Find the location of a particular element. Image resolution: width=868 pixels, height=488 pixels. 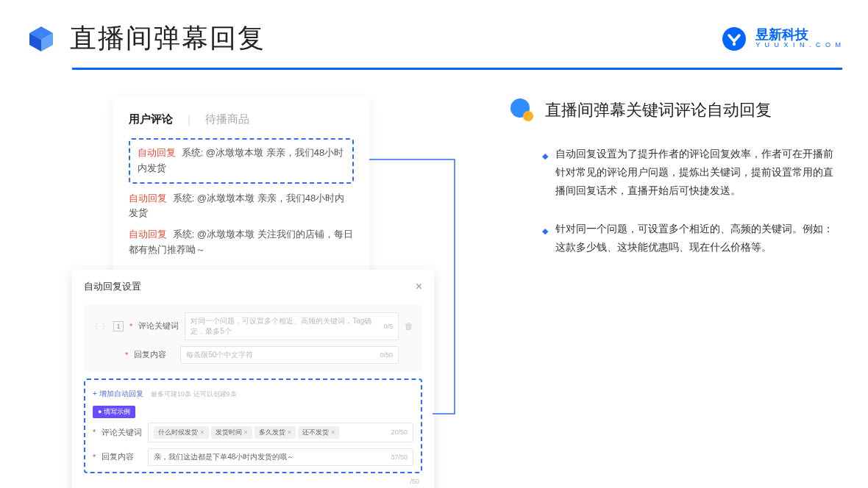

dialog-header: 自动回复设置 × is located at coordinates (253, 290).